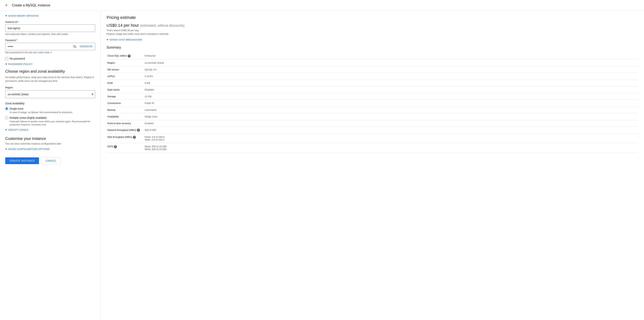  What do you see at coordinates (50, 28) in the screenshot?
I see `instance-id-group: Instance ID * Use lowercase letters, num…` at bounding box center [50, 28].